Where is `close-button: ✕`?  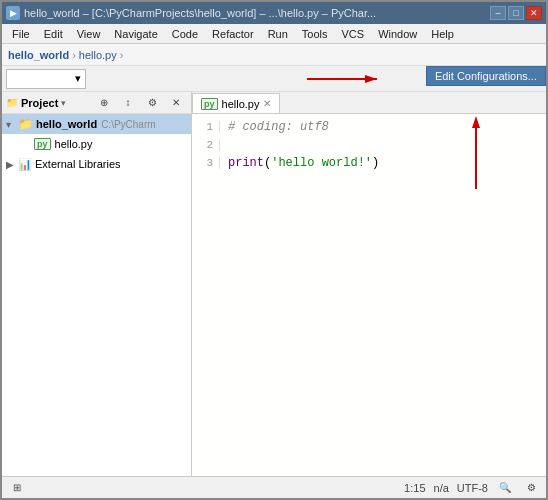
close-button: ✕ is located at coordinates (534, 13).